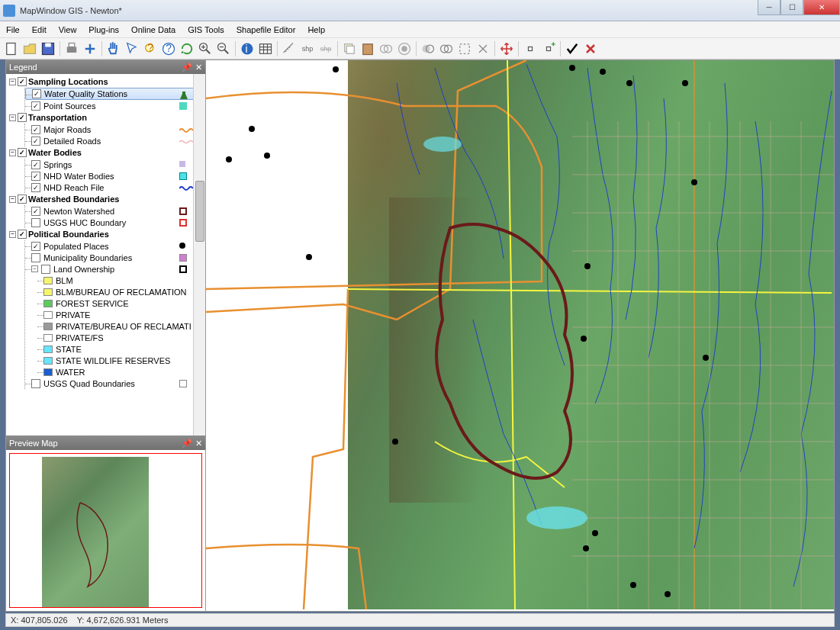  I want to click on add-node-button, so click(549, 49).